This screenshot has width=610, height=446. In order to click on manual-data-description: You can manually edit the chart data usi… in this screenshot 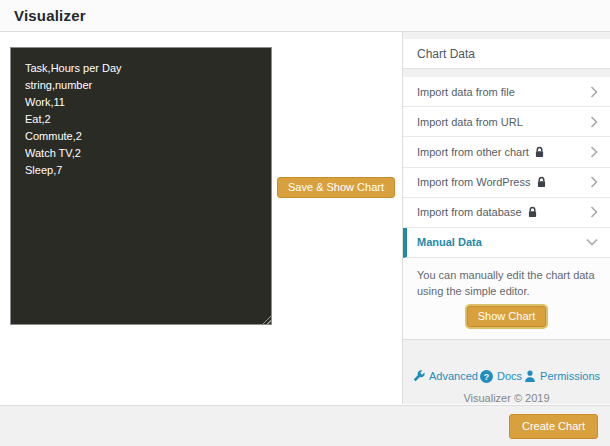, I will do `click(506, 283)`.